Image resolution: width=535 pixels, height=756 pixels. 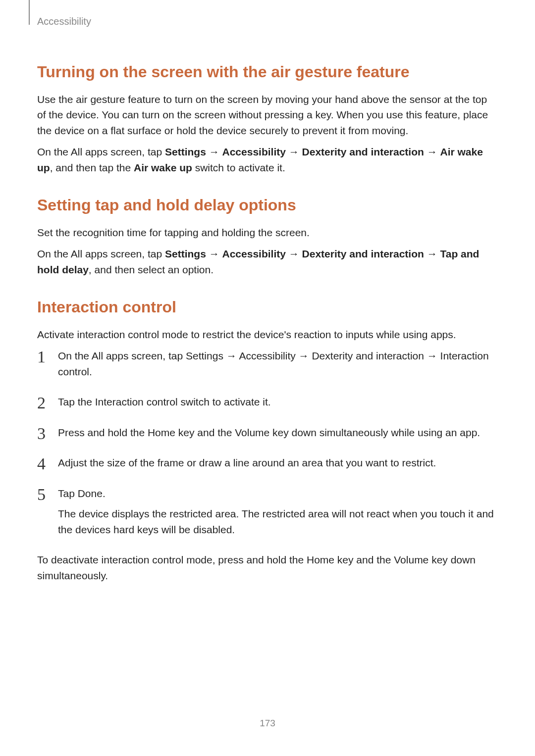 I want to click on section-heading-air-gesture: Turning on the screen with the air gestu…, so click(x=268, y=72).